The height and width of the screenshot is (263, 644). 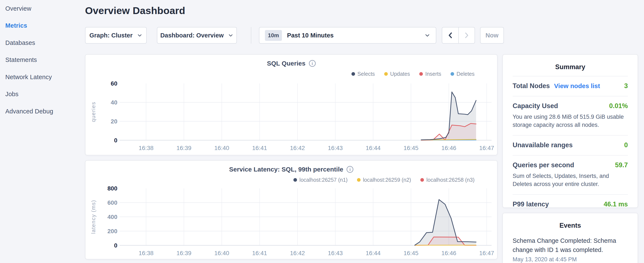 What do you see at coordinates (348, 35) in the screenshot?
I see `time-range-picker: 10m Past 10 Minutes` at bounding box center [348, 35].